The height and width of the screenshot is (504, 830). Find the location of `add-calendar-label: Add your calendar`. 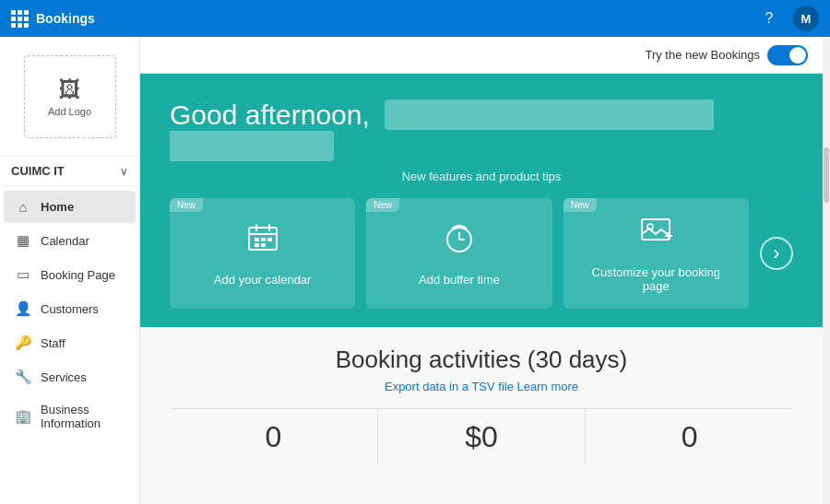

add-calendar-label: Add your calendar is located at coordinates (263, 280).